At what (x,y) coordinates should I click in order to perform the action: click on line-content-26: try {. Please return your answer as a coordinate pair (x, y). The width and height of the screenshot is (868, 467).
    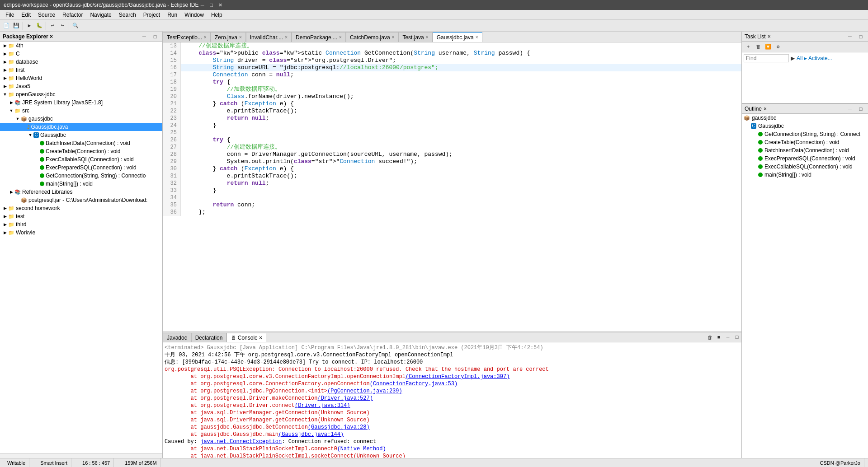
    Looking at the image, I should click on (205, 140).